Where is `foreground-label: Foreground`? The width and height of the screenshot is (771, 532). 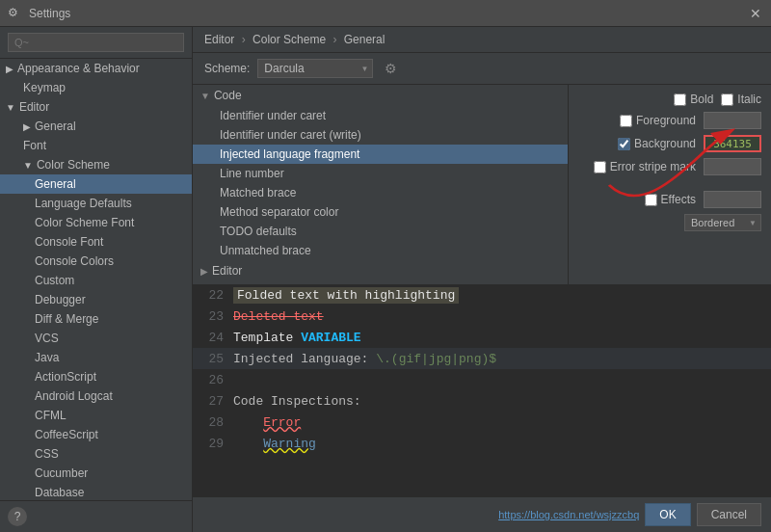 foreground-label: Foreground is located at coordinates (666, 120).